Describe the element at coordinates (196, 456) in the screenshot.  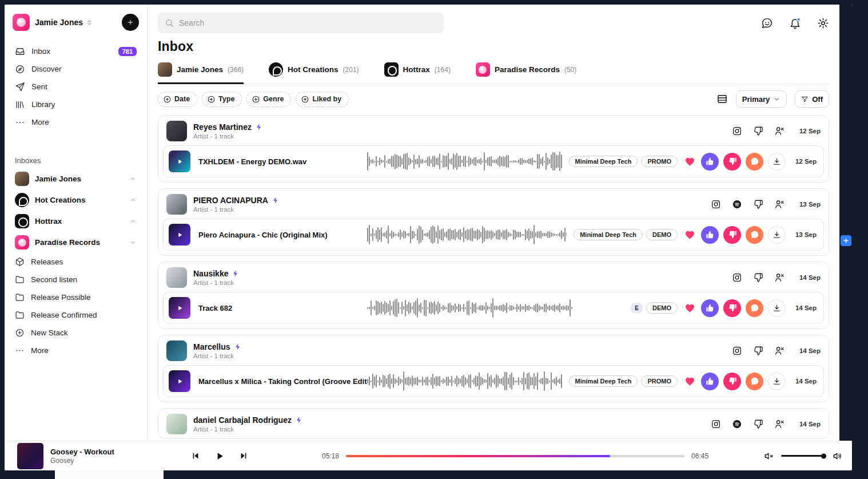
I see `previous-button` at that location.